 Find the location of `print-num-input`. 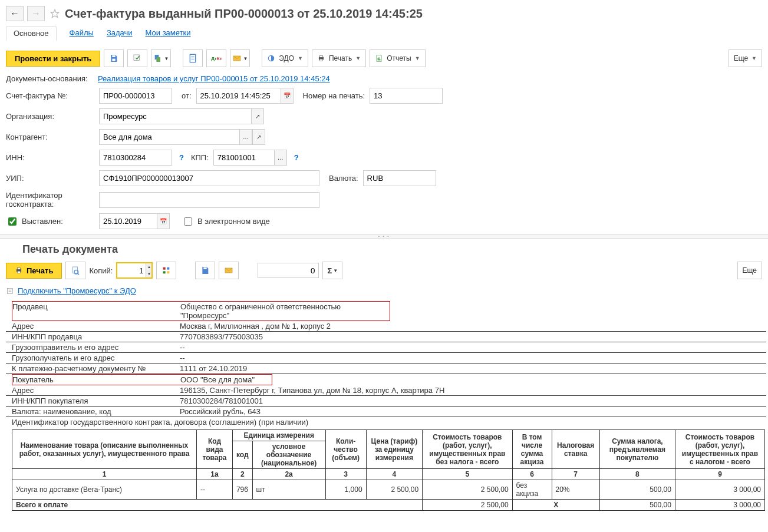

print-num-input is located at coordinates (406, 95).